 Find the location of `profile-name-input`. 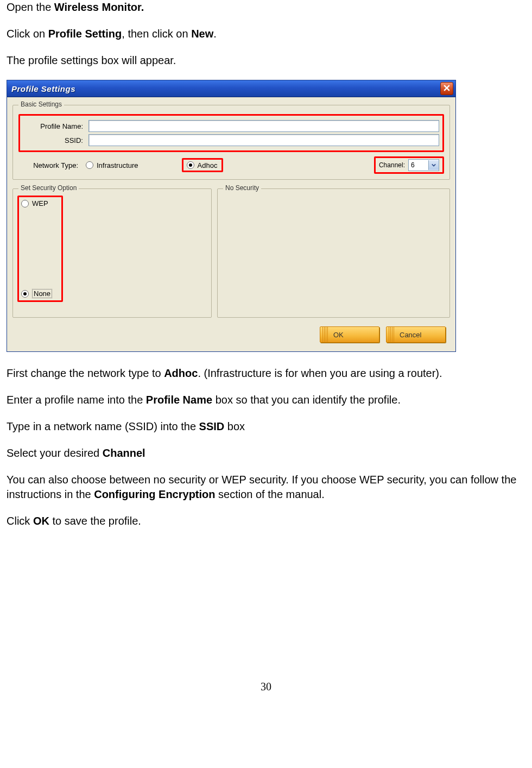

profile-name-input is located at coordinates (264, 126).